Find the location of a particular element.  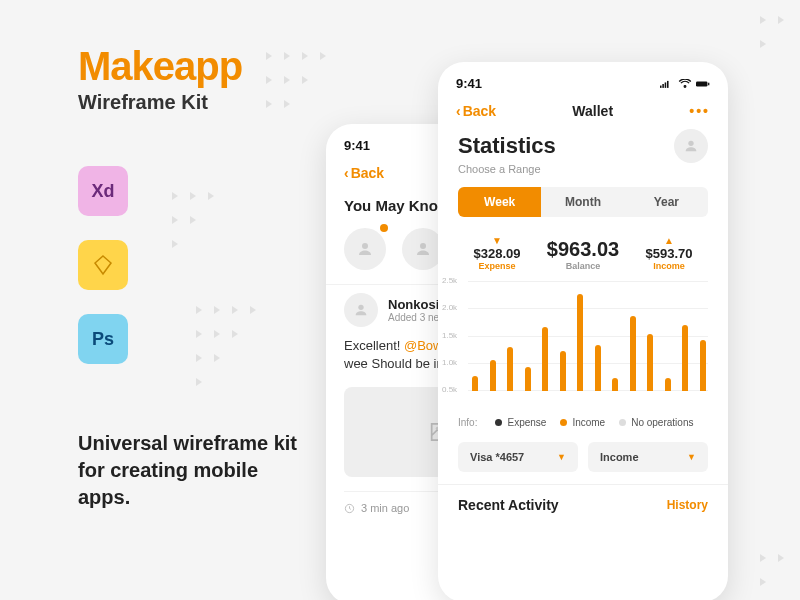

suggested-user is located at coordinates (365, 249).